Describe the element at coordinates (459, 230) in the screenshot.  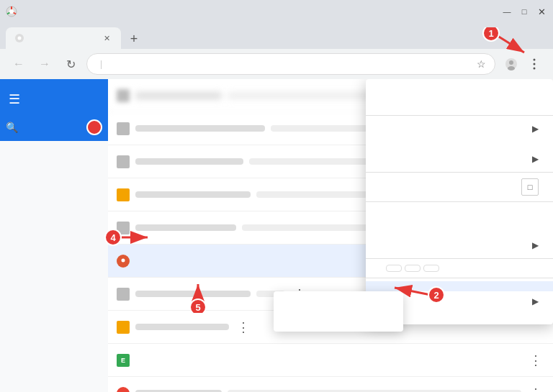
I see `menu-item-find` at that location.